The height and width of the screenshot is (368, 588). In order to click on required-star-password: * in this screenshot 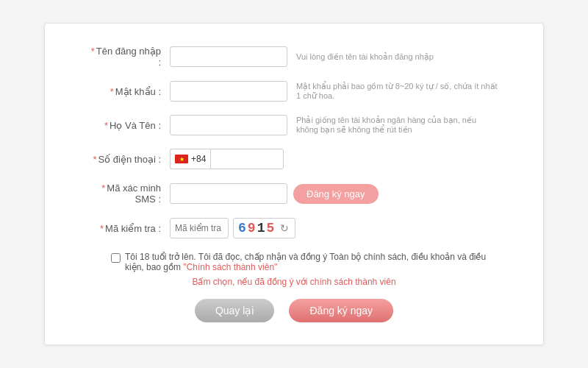, I will do `click(112, 91)`.